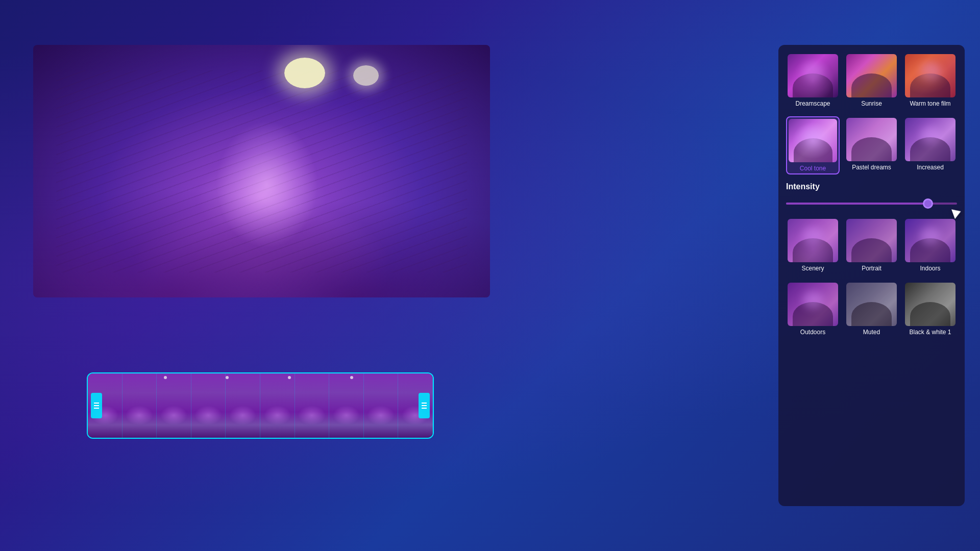 The width and height of the screenshot is (980, 551). What do you see at coordinates (930, 145) in the screenshot?
I see `filter-item-increased: Increased` at bounding box center [930, 145].